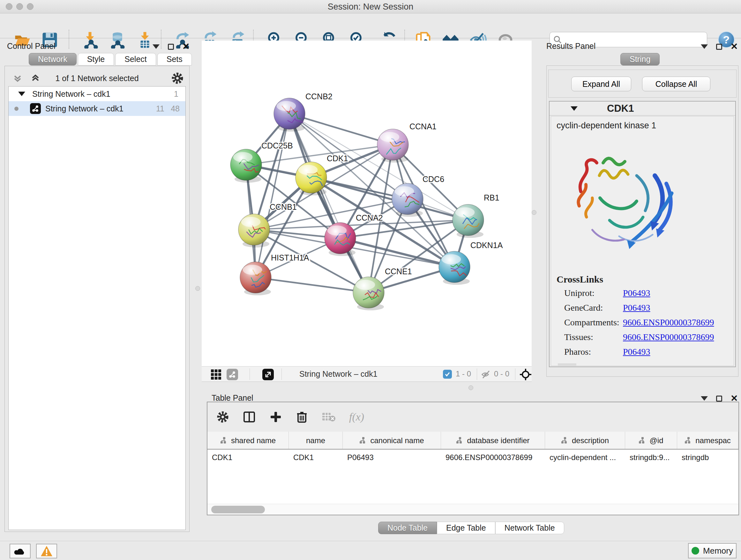 The image size is (741, 560). What do you see at coordinates (719, 47) in the screenshot?
I see `results-panel-float-icon` at bounding box center [719, 47].